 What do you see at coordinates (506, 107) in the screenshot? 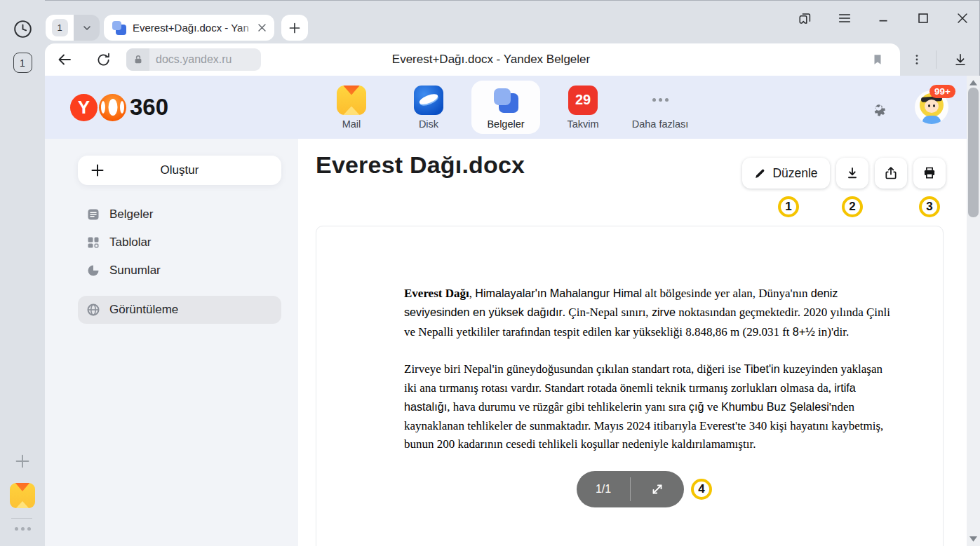
I see `app-item-belgeler: Belgeler` at bounding box center [506, 107].